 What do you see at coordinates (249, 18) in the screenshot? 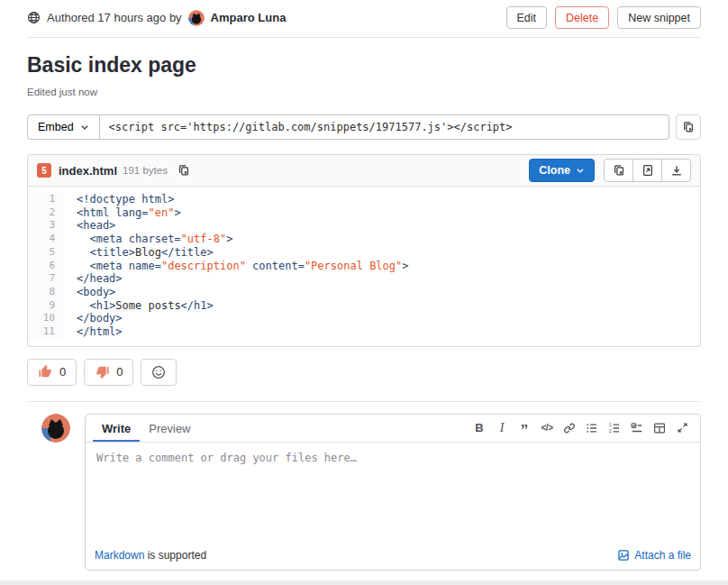
I see `author-name: Amparo Luna` at bounding box center [249, 18].